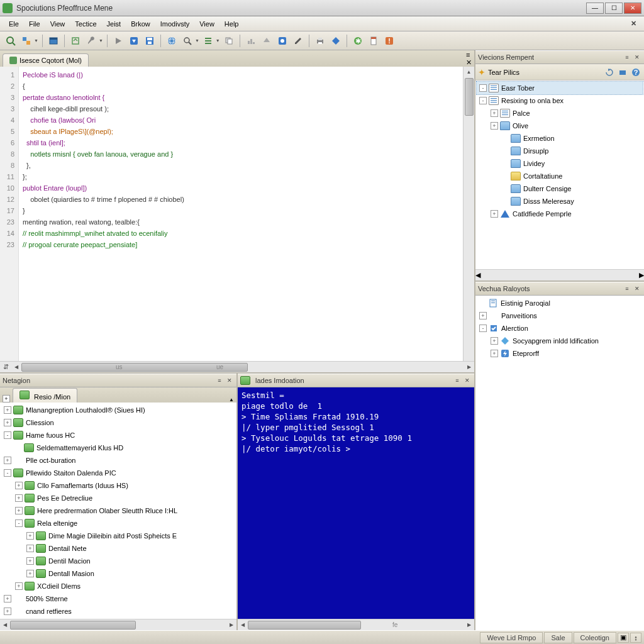 Image resolution: width=644 pixels, height=644 pixels. Describe the element at coordinates (560, 316) in the screenshot. I see `tree-item: +Panveitions` at that location.